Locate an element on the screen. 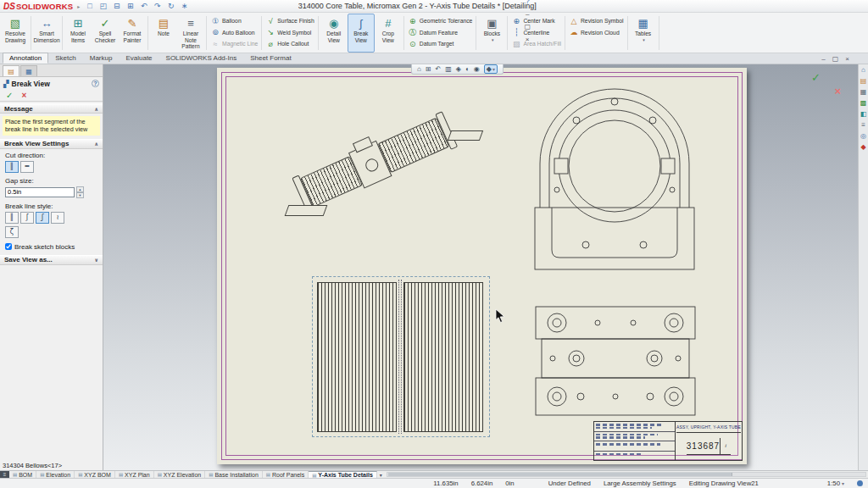  cut-vertical-button: ║ is located at coordinates (12, 167).